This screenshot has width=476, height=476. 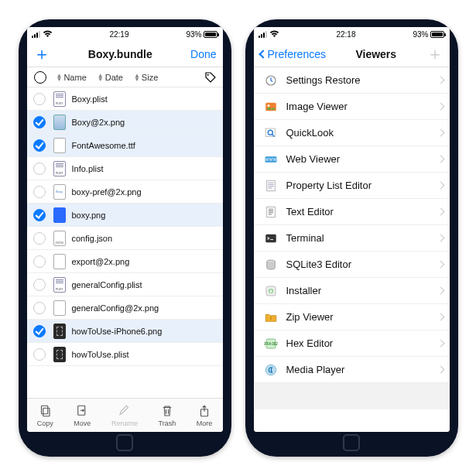 What do you see at coordinates (351, 265) in the screenshot?
I see `viewer-row: SQLite3 Editor` at bounding box center [351, 265].